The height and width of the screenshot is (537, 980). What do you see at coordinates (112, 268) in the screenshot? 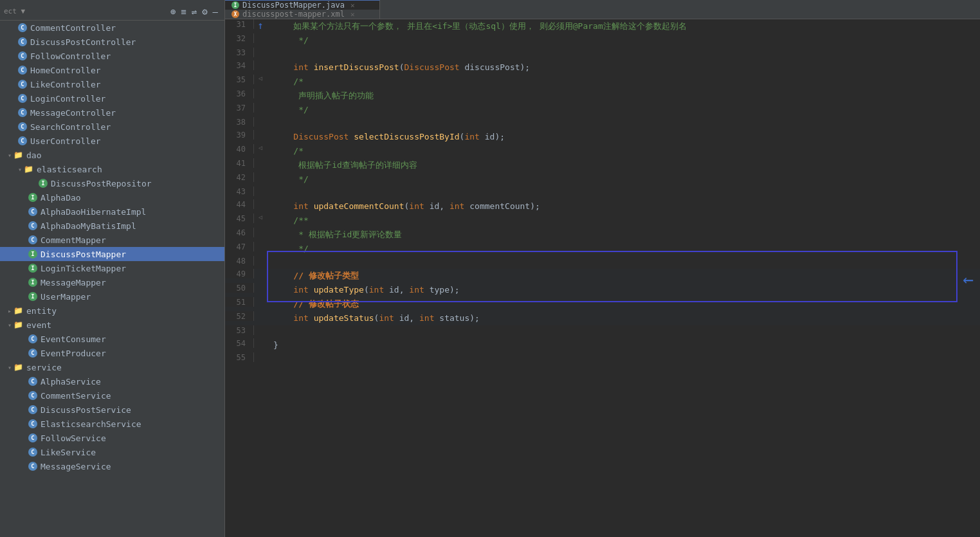
I see `tree-item-loginticketmapper: I LoginTicketMapper` at bounding box center [112, 268].